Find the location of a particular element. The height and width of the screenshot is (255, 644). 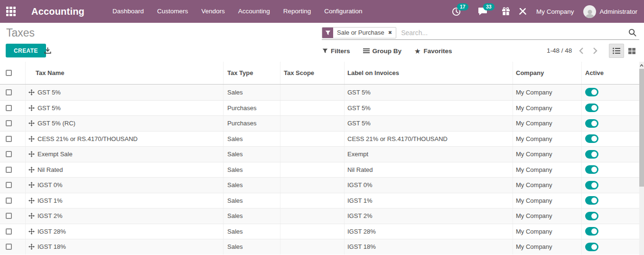

column-label-on-invoices: Label on Invoices is located at coordinates (428, 73).